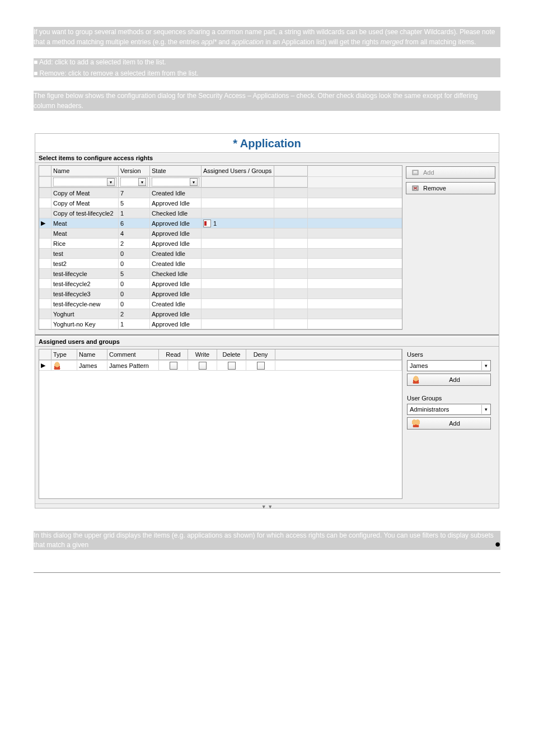  Describe the element at coordinates (451, 188) in the screenshot. I see `remove-item-button: Remove` at that location.